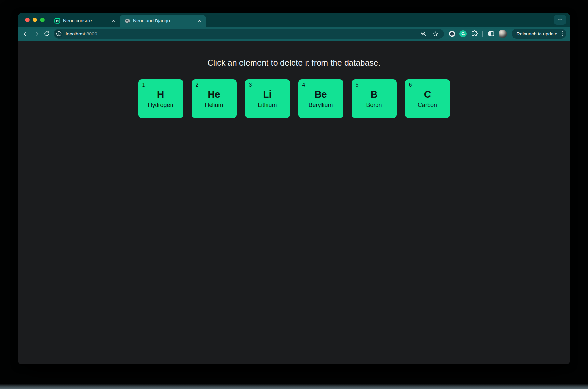  What do you see at coordinates (321, 99) in the screenshot?
I see `element-card: 4 Be Beryllium` at bounding box center [321, 99].